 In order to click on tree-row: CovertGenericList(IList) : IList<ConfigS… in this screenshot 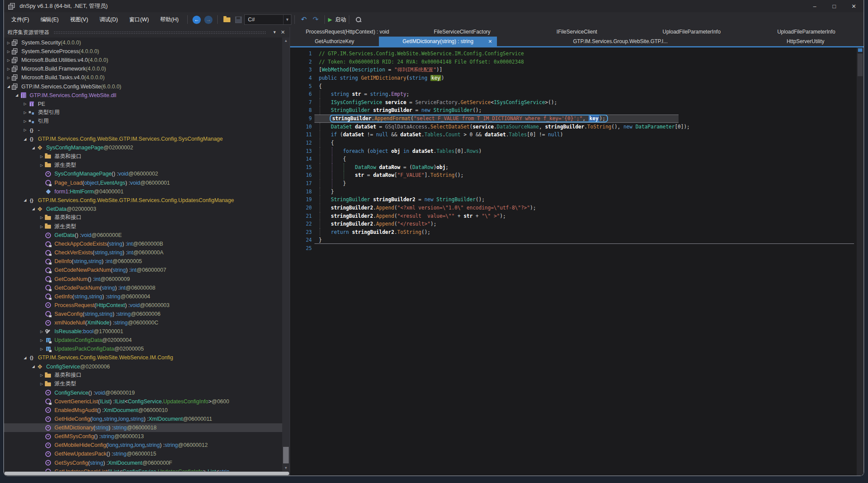, I will do `click(147, 402)`.